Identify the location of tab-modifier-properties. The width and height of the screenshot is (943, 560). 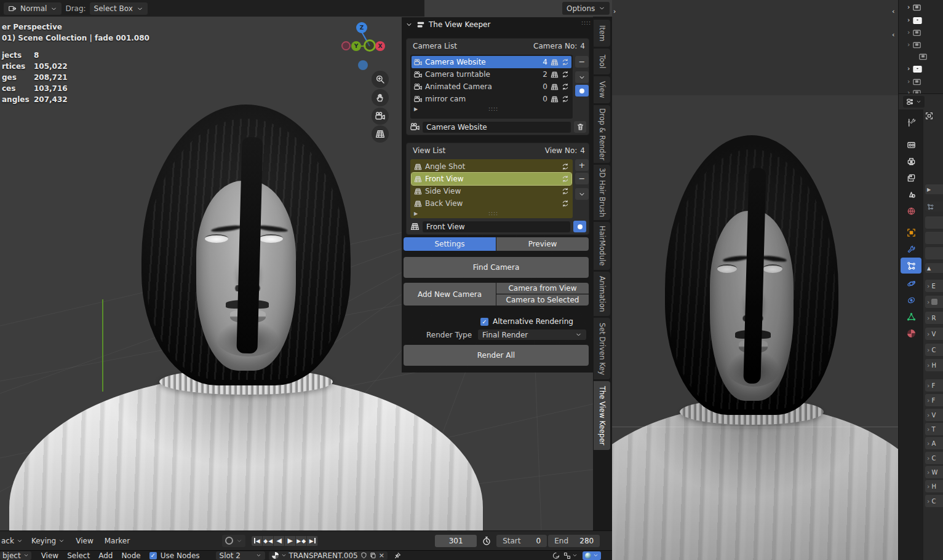
(911, 249).